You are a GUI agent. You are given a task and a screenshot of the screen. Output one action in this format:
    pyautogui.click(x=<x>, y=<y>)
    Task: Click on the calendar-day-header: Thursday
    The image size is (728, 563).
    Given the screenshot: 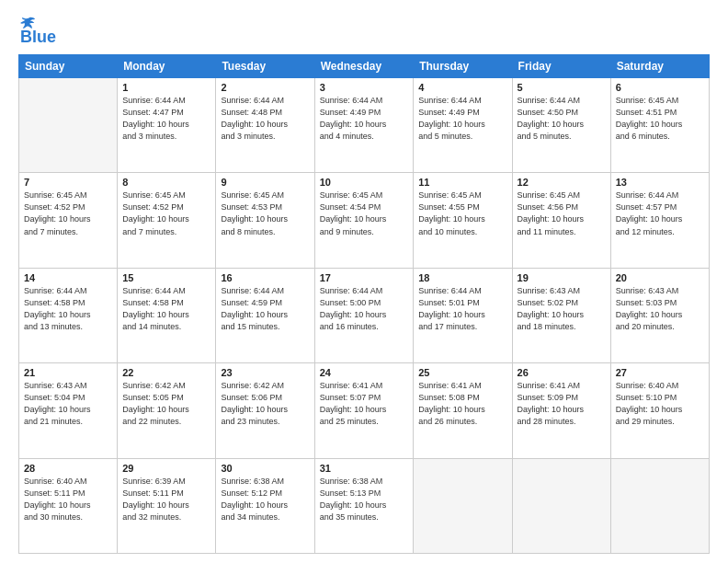 What is the action you would take?
    pyautogui.click(x=463, y=66)
    